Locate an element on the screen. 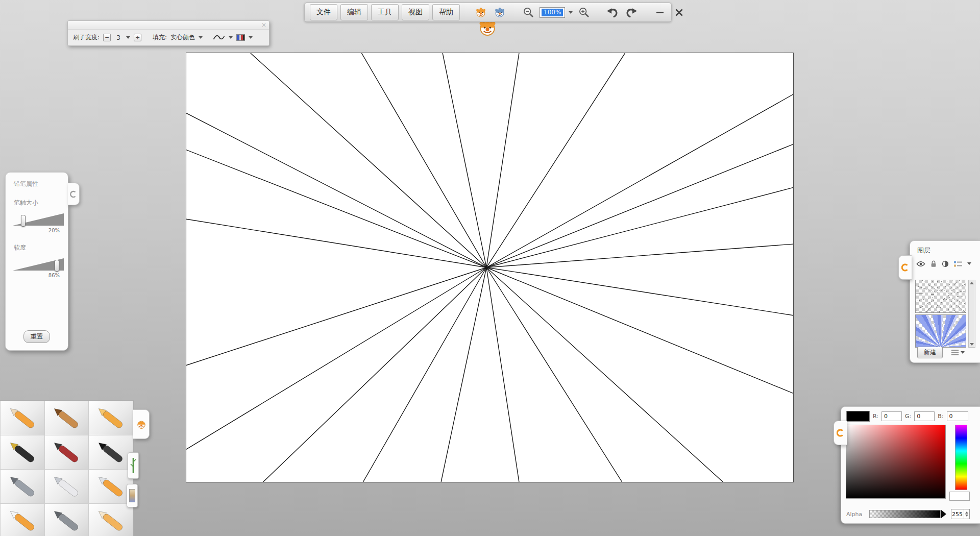  color-panel-tab is located at coordinates (840, 433).